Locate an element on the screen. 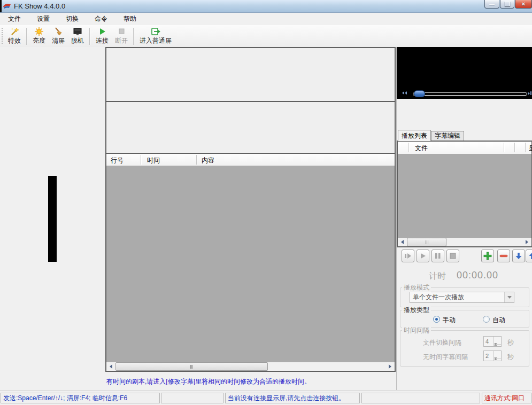 Image resolution: width=532 pixels, height=405 pixels. timer-value: 00:00.00 is located at coordinates (477, 276).